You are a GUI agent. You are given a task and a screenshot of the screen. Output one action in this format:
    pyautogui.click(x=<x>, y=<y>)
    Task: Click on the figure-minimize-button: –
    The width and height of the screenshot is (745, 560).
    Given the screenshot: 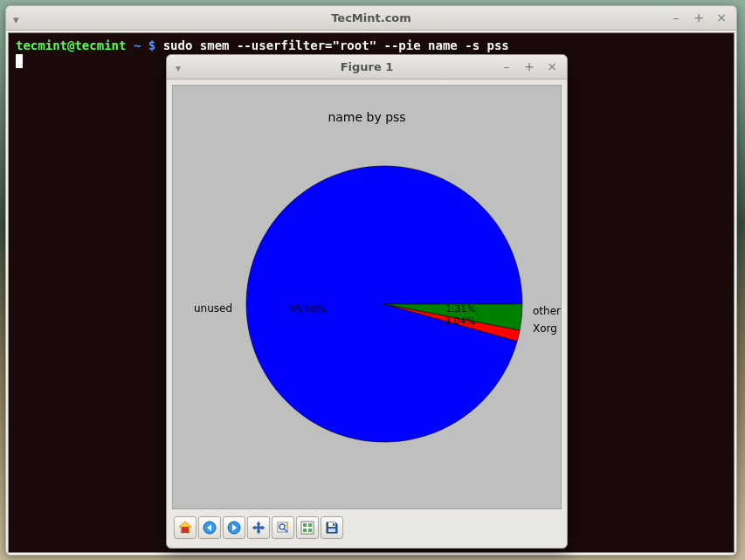 What is the action you would take?
    pyautogui.click(x=507, y=66)
    